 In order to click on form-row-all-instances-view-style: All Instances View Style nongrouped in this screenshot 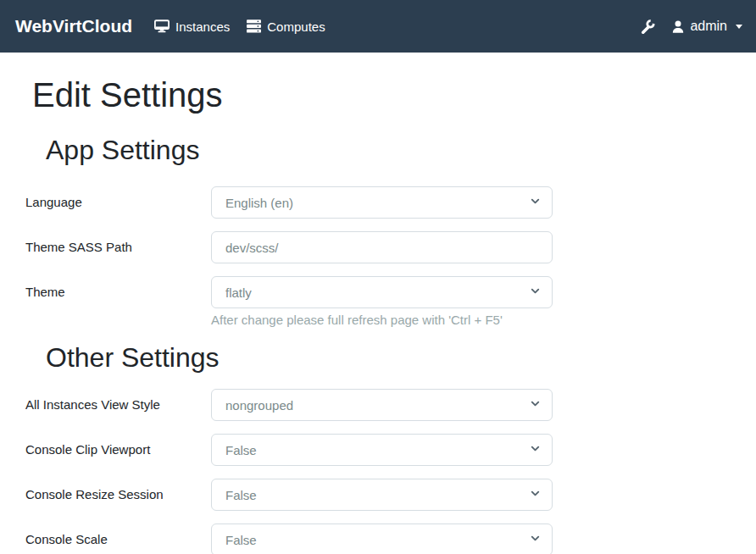, I will do `click(378, 405)`.